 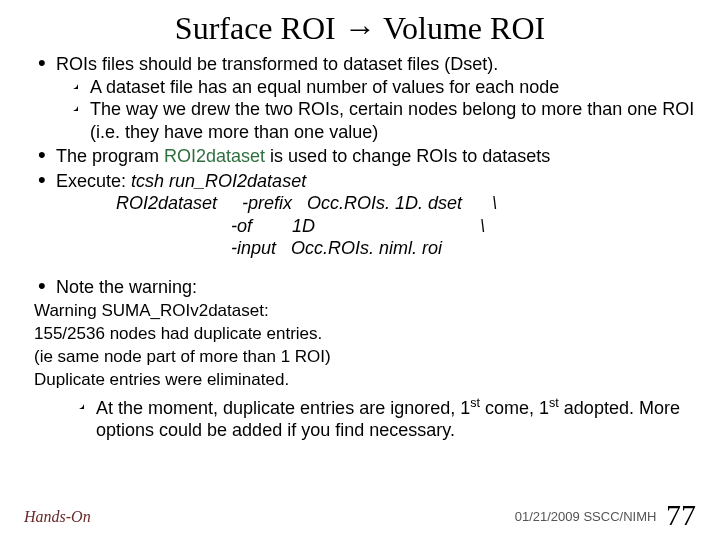 What do you see at coordinates (365, 358) in the screenshot?
I see `warning-line: (ie same node part of more than 1 ROI)` at bounding box center [365, 358].